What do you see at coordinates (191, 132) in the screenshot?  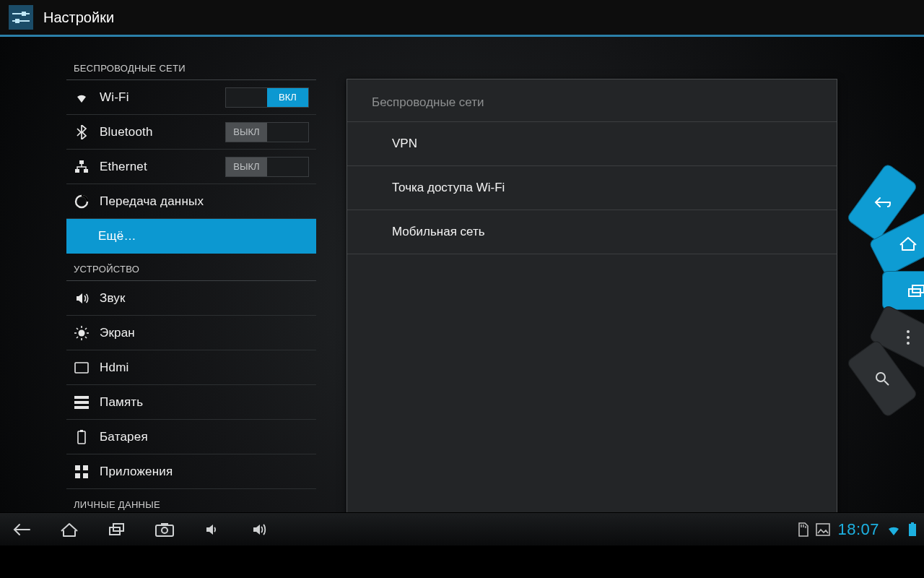 I see `row-bluetooth: Bluetooth ВЫКЛ` at bounding box center [191, 132].